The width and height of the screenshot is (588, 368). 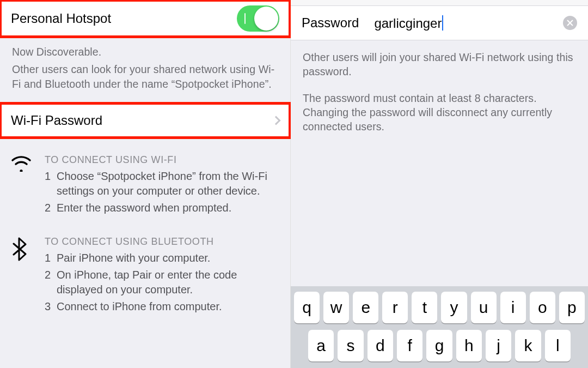 What do you see at coordinates (162, 208) in the screenshot?
I see `wifi-step-2: 2 Enter the password when prompted.` at bounding box center [162, 208].